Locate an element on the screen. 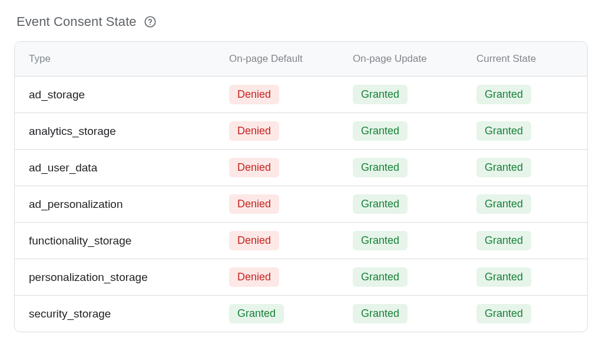  type-cell: ad_storage is located at coordinates (115, 95).